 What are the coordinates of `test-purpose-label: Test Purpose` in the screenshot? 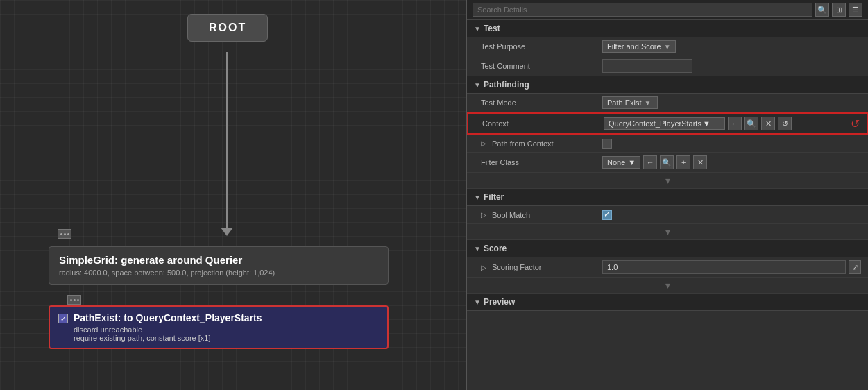 It's located at (541, 46).